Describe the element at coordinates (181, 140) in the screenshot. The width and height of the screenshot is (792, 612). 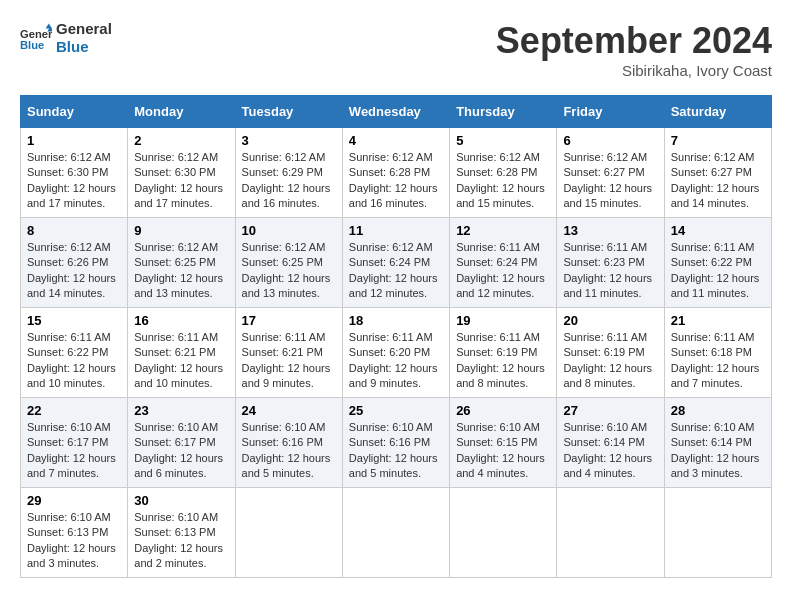
I see `day-number: 2` at that location.